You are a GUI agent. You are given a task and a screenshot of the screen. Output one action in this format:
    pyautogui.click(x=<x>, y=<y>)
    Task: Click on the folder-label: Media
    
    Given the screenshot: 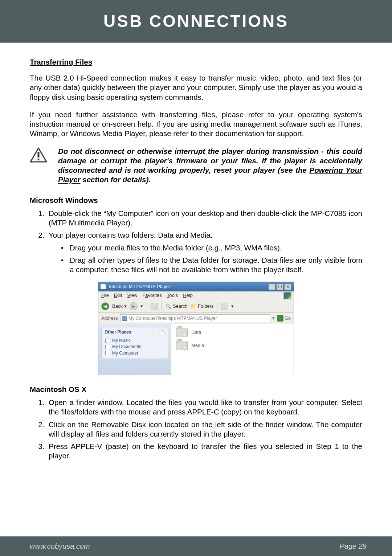 What is the action you would take?
    pyautogui.click(x=197, y=346)
    